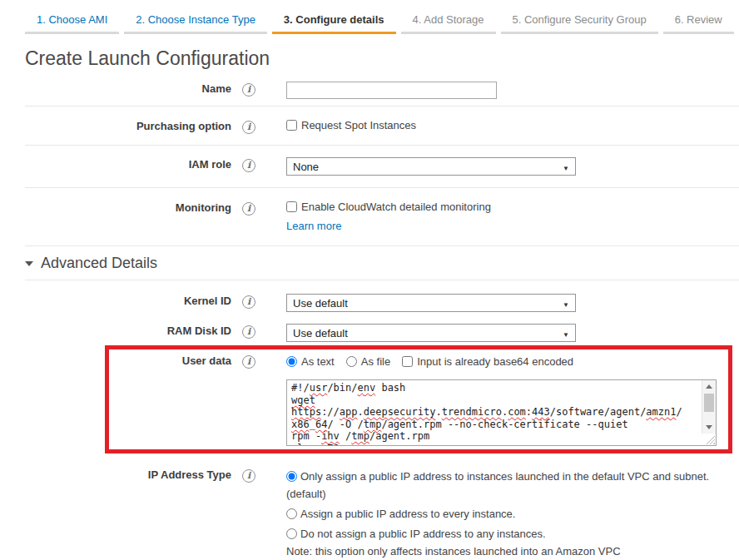 The height and width of the screenshot is (560, 739). What do you see at coordinates (449, 23) in the screenshot?
I see `tab-add-storage: 4. Add Storage` at bounding box center [449, 23].